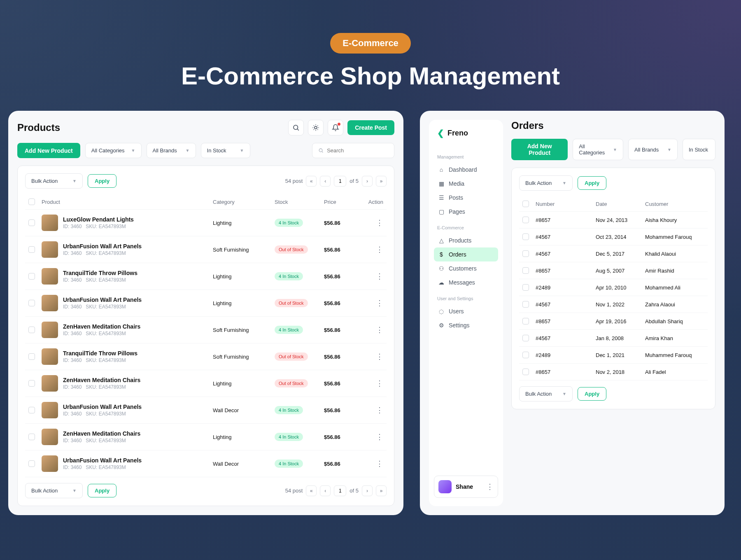 The height and width of the screenshot is (560, 741). I want to click on pager-first: «, so click(311, 181).